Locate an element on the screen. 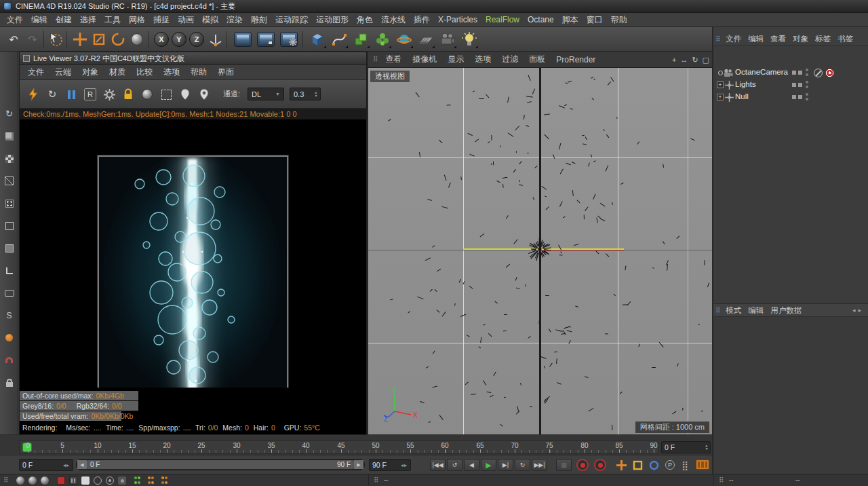 The width and height of the screenshot is (868, 486). menu-script: 脚本 is located at coordinates (570, 20).